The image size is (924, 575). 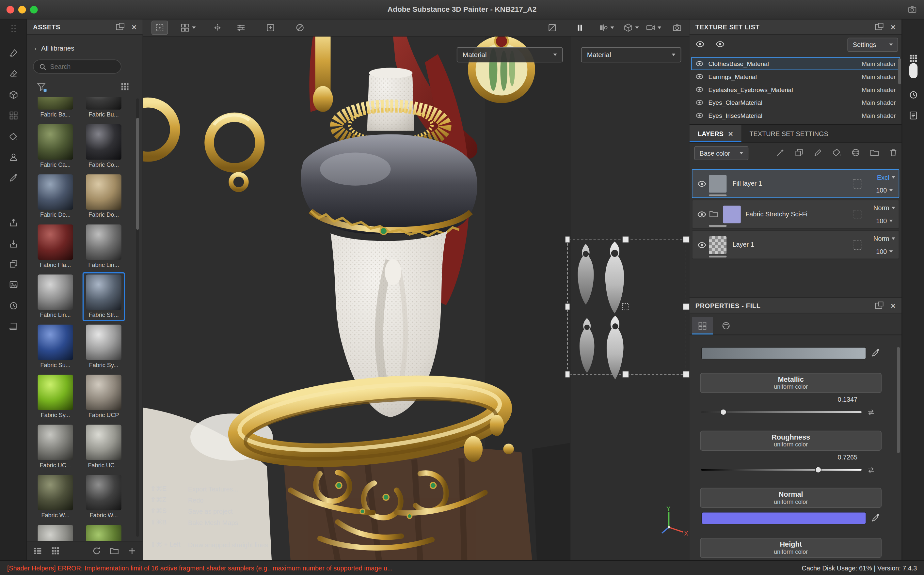 I want to click on delete-layer-icon, so click(x=893, y=153).